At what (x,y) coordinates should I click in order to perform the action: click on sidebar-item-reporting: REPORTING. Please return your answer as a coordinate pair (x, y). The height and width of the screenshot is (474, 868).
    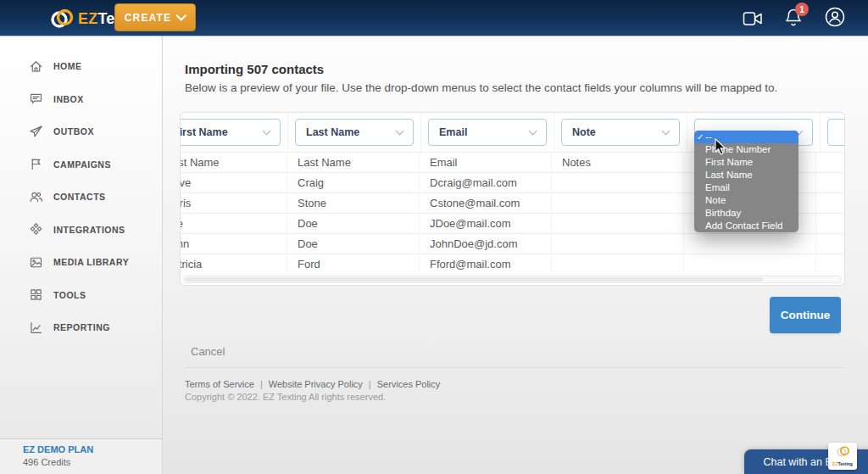
    Looking at the image, I should click on (81, 327).